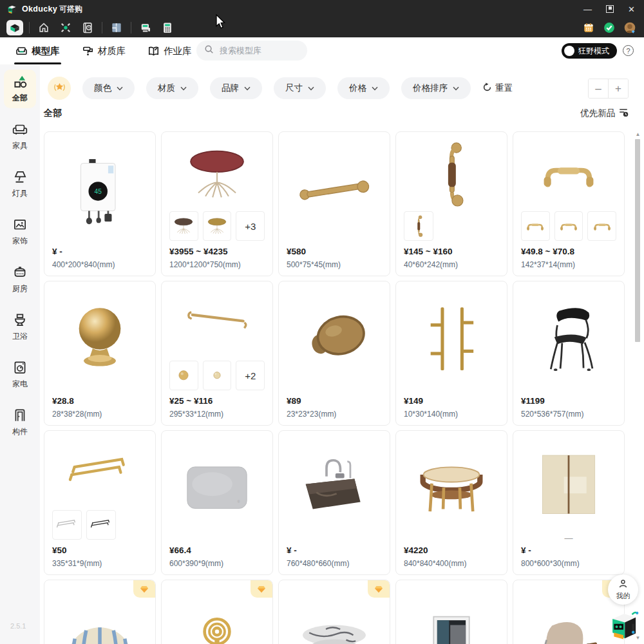 The image size is (644, 644). What do you see at coordinates (623, 625) in the screenshot?
I see `duck-mascot-icon` at bounding box center [623, 625].